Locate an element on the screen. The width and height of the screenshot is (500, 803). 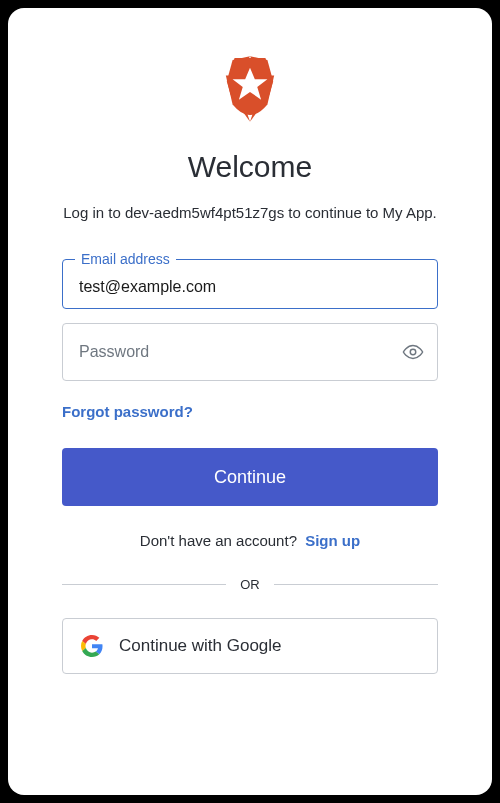
password-input is located at coordinates (250, 352).